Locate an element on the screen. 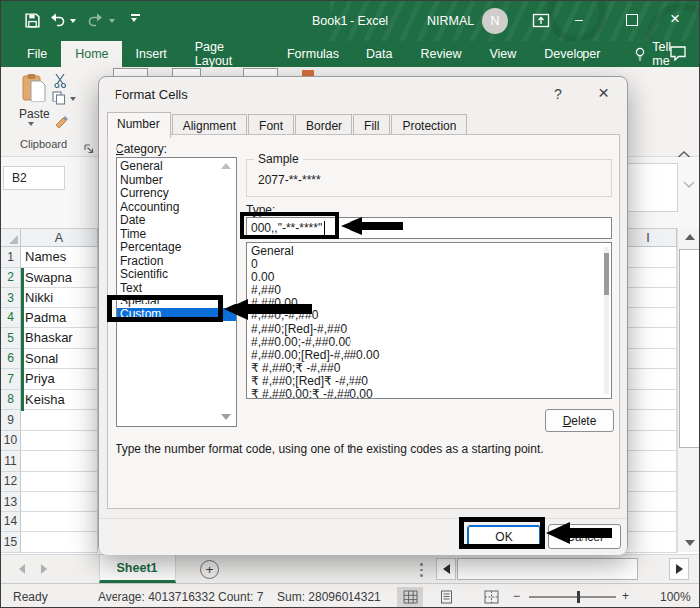 Image resolution: width=700 pixels, height=608 pixels. type-scrollbar-thumb is located at coordinates (607, 274).